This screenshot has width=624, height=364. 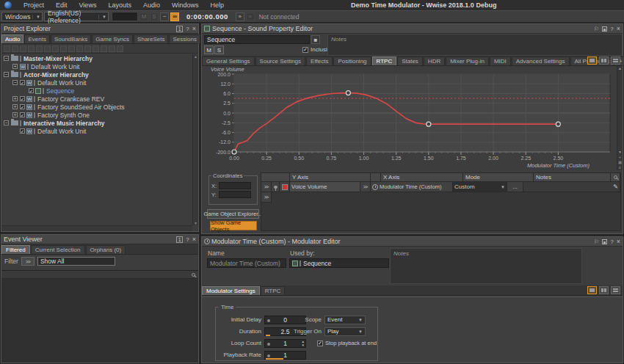 What do you see at coordinates (410, 61) in the screenshot?
I see `tab-states: States` at bounding box center [410, 61].